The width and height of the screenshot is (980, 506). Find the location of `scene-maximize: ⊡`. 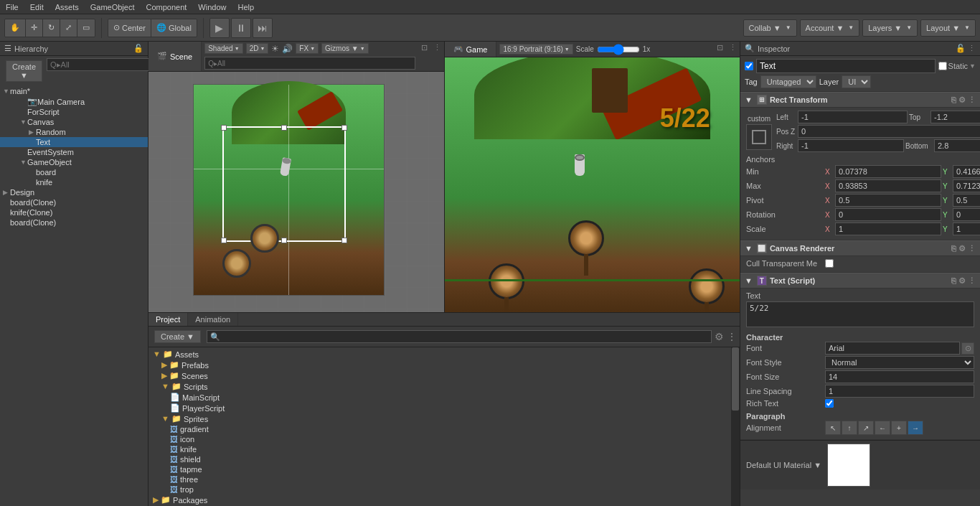

scene-maximize: ⊡ is located at coordinates (425, 56).